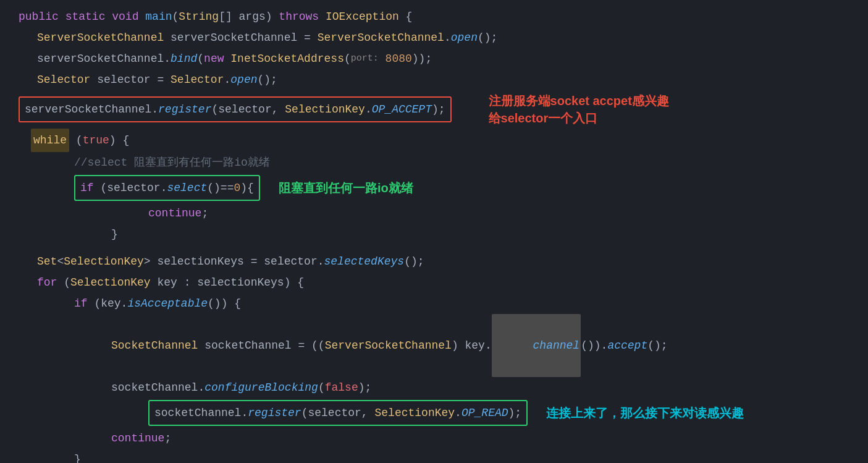  What do you see at coordinates (579, 109) in the screenshot?
I see `annotation-red: 注册服务端socket accpet感兴趣 给selector一个入口` at bounding box center [579, 109].